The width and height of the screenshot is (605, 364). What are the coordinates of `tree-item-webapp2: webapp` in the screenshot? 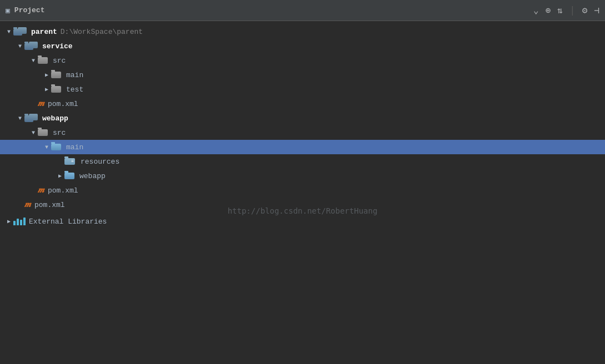 It's located at (302, 176).